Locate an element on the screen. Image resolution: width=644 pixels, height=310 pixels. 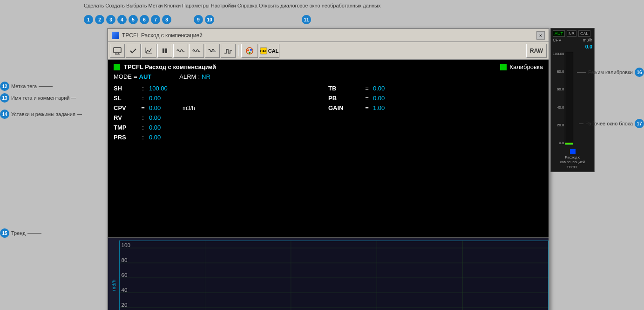
cal-badge-label: Калибровка is located at coordinates (526, 67).